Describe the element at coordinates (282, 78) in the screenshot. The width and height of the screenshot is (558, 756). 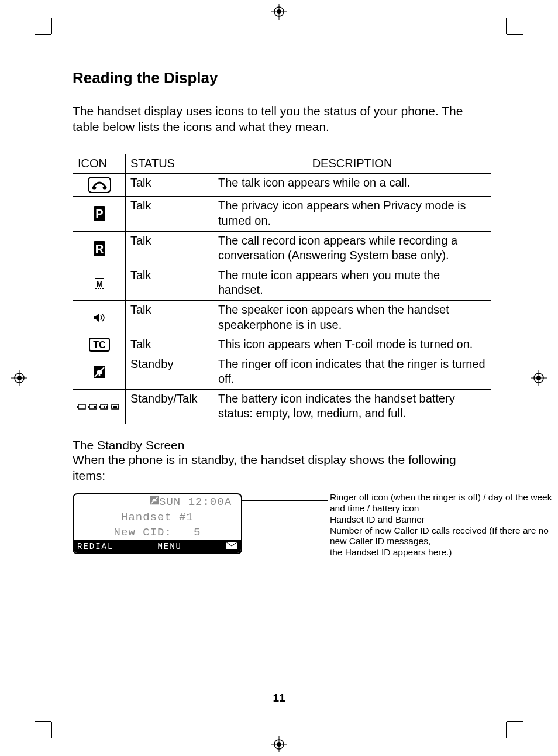
I see `page-title: Reading the Display` at that location.